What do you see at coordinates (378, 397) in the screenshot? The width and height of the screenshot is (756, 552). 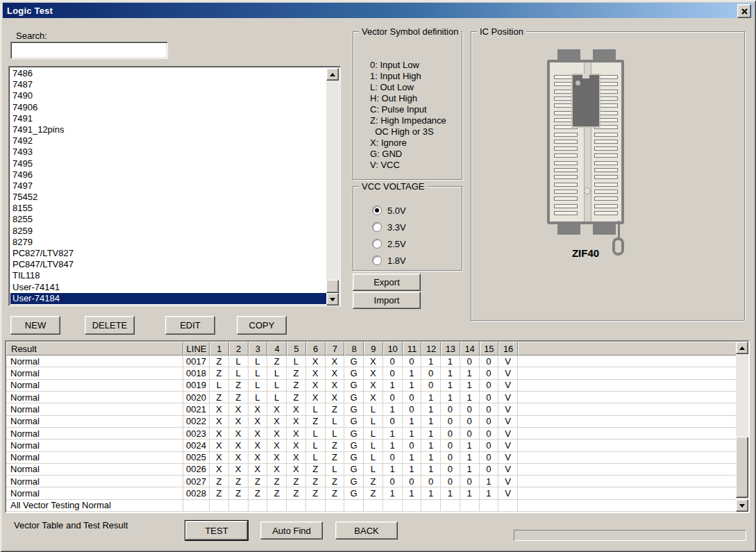 I see `table-row: Normal0020ZZLLZXXGX001110V` at bounding box center [378, 397].